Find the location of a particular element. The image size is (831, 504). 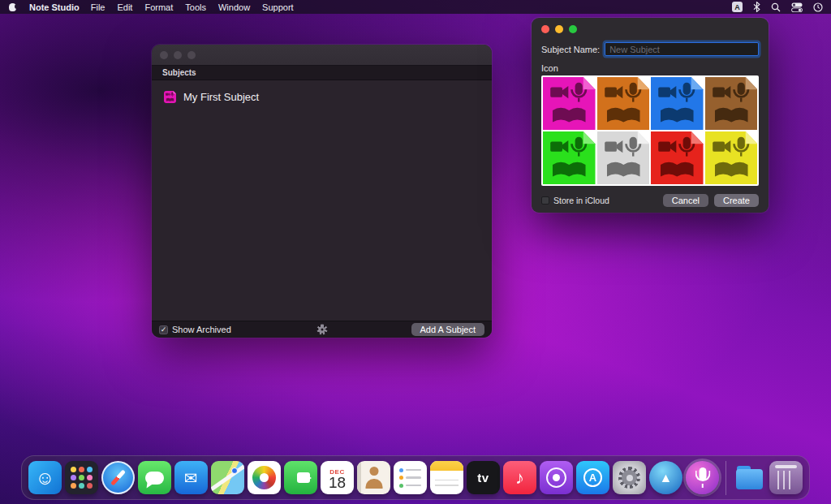

dock-trash-icon is located at coordinates (786, 477).